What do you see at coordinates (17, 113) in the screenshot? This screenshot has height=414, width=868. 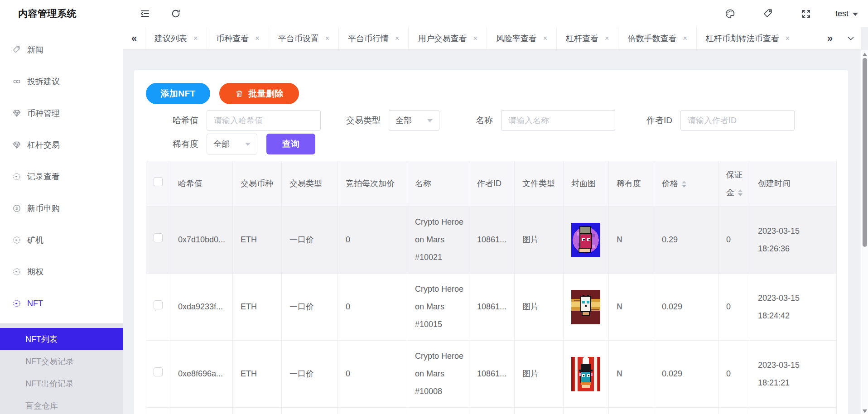 I see `gem-icon` at bounding box center [17, 113].